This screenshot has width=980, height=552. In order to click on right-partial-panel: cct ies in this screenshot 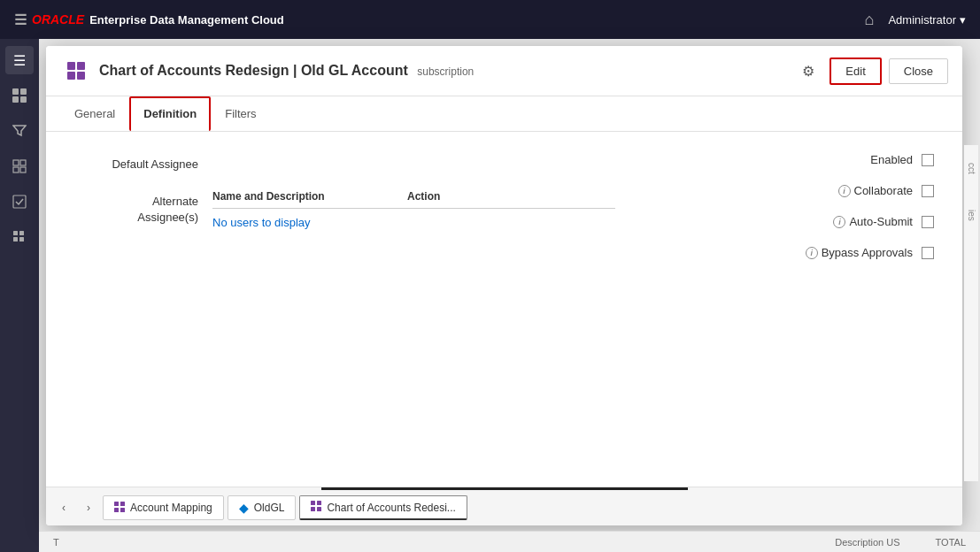, I will do `click(971, 313)`.